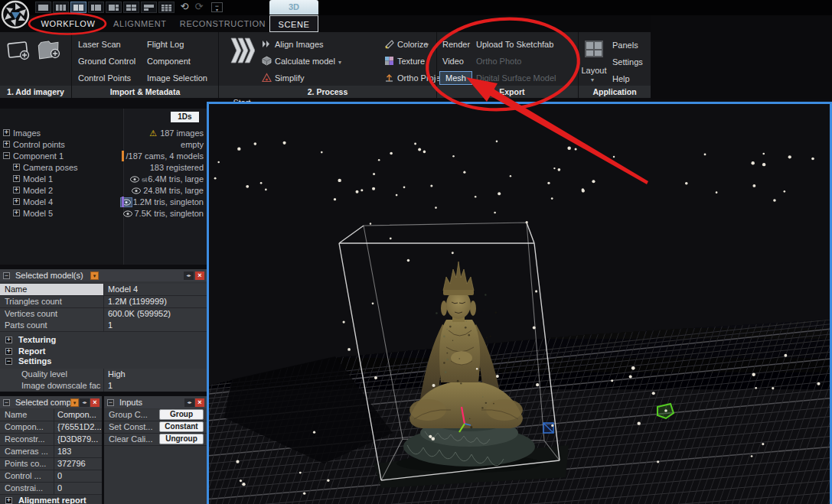 This screenshot has height=504, width=832. Describe the element at coordinates (514, 44) in the screenshot. I see `upload-to-sketchfab-button: Upload To Sketchfab` at that location.